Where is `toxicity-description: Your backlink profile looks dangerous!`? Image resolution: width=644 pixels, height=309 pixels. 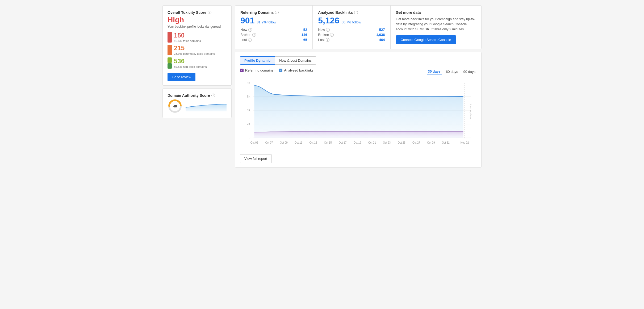 toxicity-description: Your backlink profile looks dangerous! is located at coordinates (197, 27).